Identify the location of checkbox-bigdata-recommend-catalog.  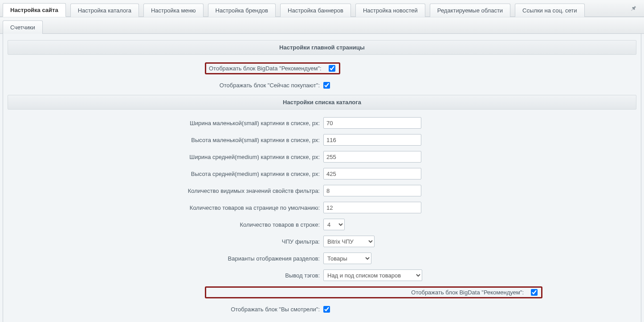
(534, 292).